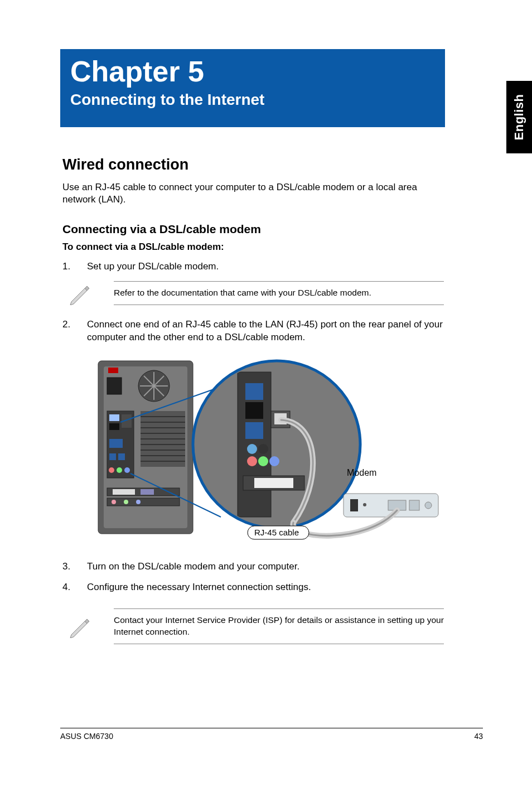  Describe the element at coordinates (277, 532) in the screenshot. I see `diagram-cable-label: RJ-45 cable` at that location.